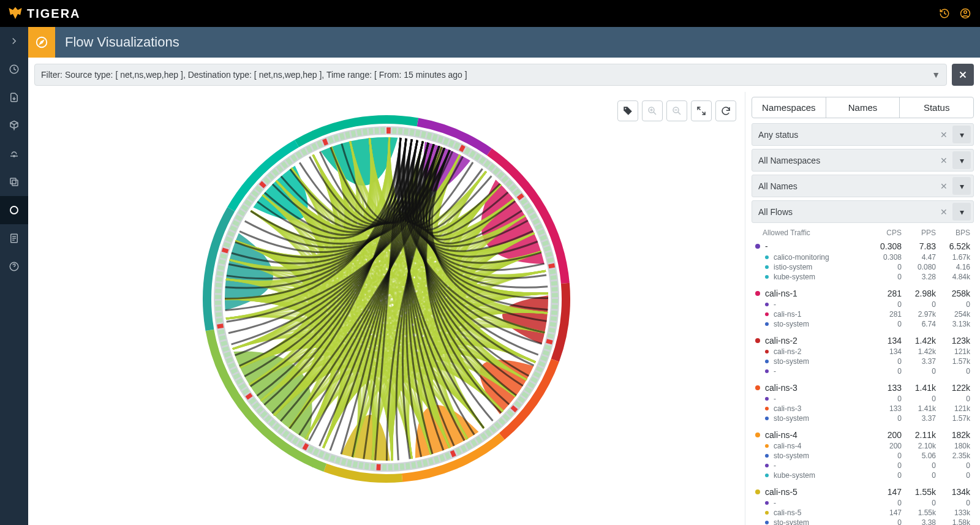  Describe the element at coordinates (884, 352) in the screenshot. I see `item-cps: 134` at that location.